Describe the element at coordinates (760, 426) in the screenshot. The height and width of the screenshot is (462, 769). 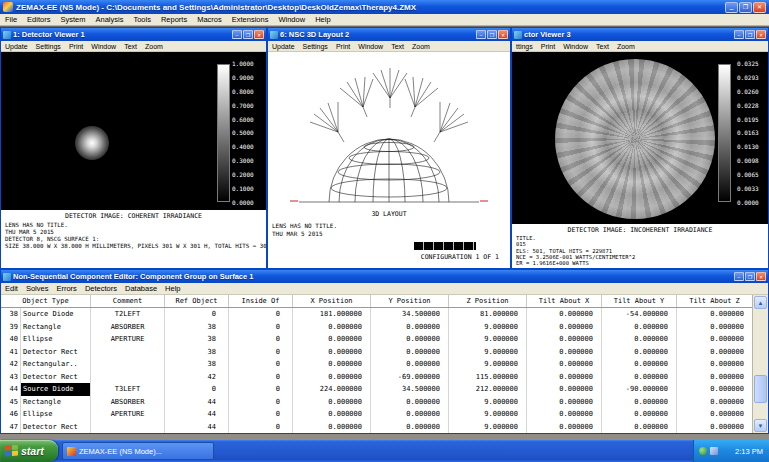
I see `scroll-down-button` at that location.